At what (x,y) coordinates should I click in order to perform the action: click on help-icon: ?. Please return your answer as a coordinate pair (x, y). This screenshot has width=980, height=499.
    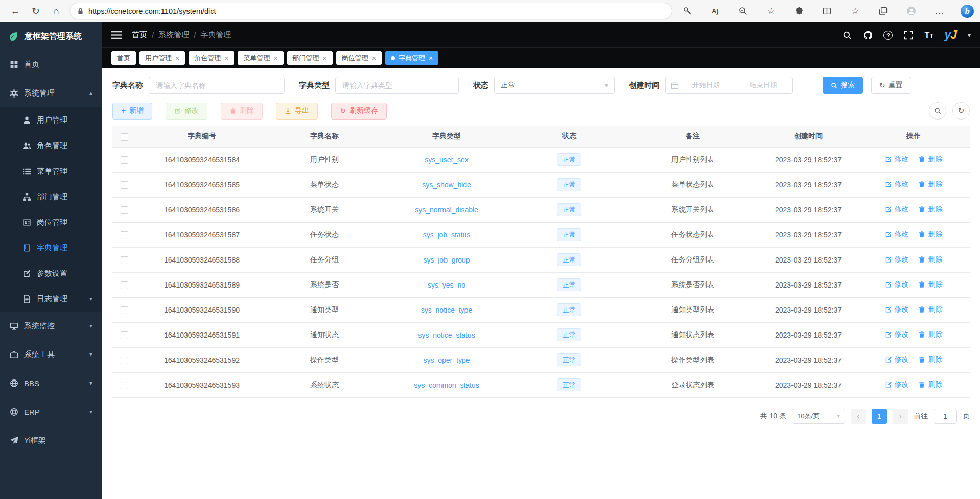
    Looking at the image, I should click on (888, 35).